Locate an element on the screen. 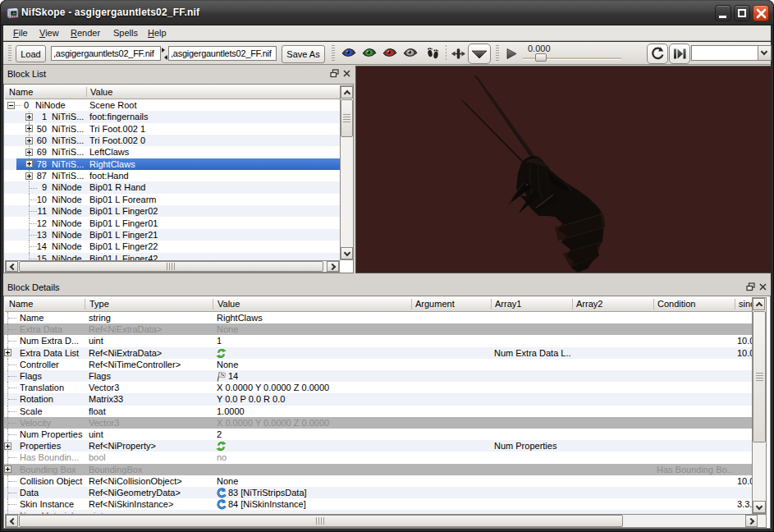 Image resolution: width=774 pixels, height=532 pixels. time-slider-handle is located at coordinates (541, 57).